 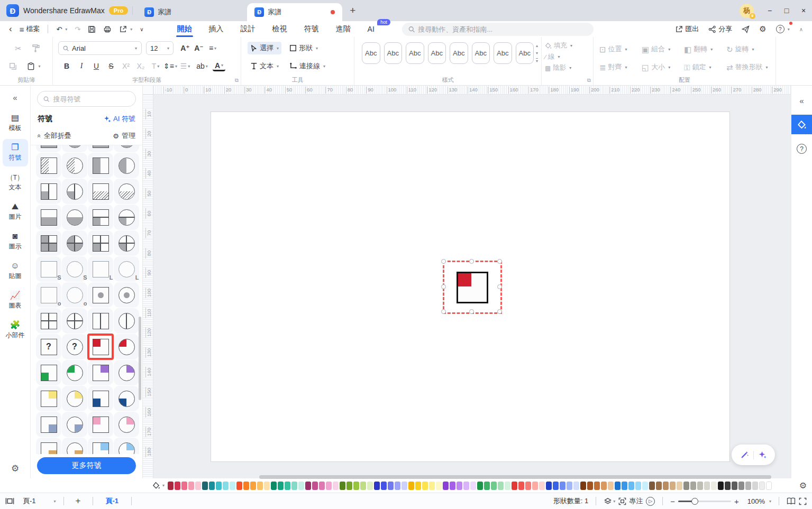 I want to click on style-preset-8: Abc, so click(x=525, y=53).